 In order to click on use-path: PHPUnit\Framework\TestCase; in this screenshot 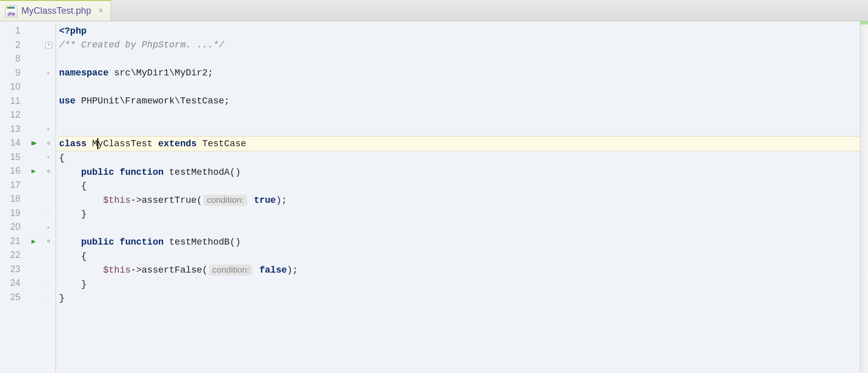, I will do `click(152, 101)`.